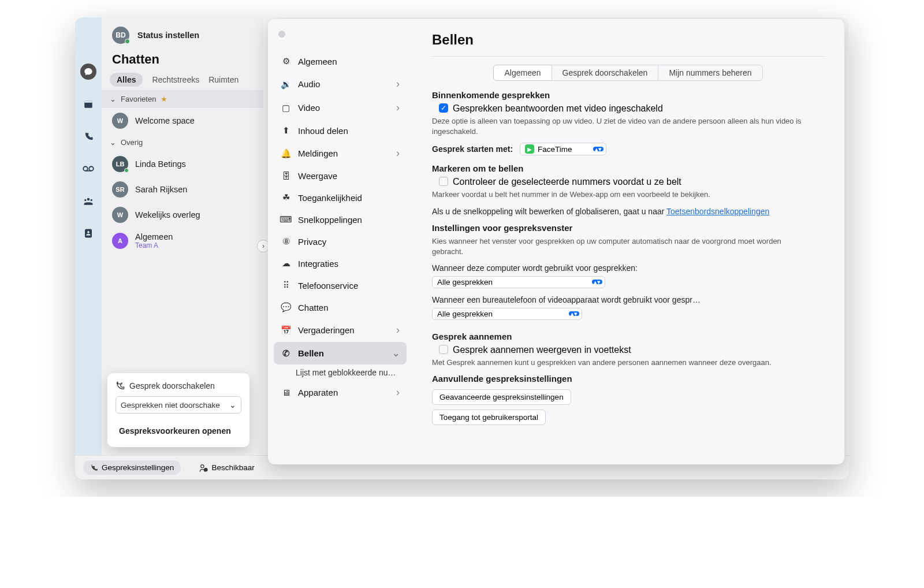  I want to click on when-computer-select: Alle gesprekken ▴▾, so click(519, 282).